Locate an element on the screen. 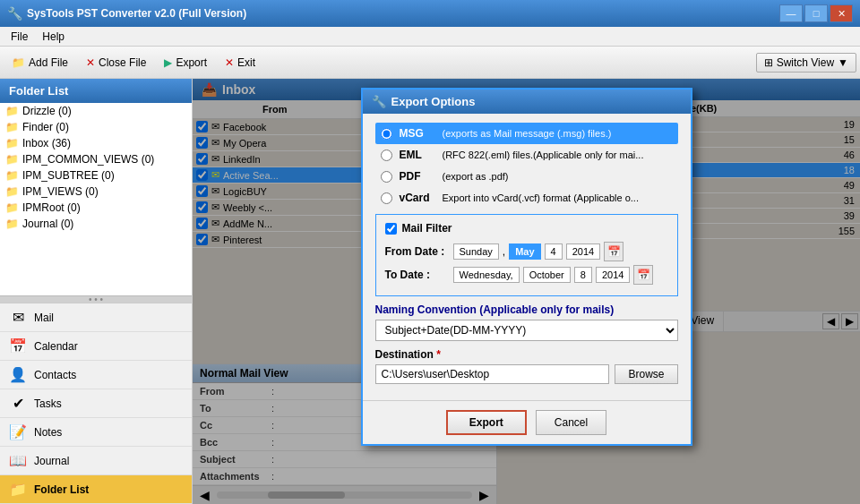  destination-input is located at coordinates (493, 374).